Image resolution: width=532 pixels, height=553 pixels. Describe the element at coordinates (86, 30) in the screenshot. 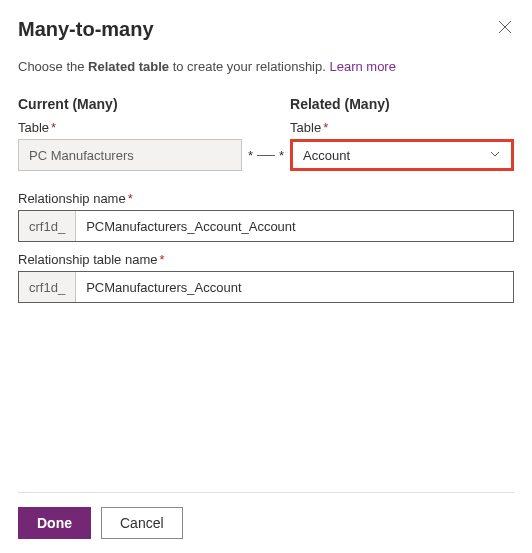

I see `dialog-title: Many-to-many` at that location.